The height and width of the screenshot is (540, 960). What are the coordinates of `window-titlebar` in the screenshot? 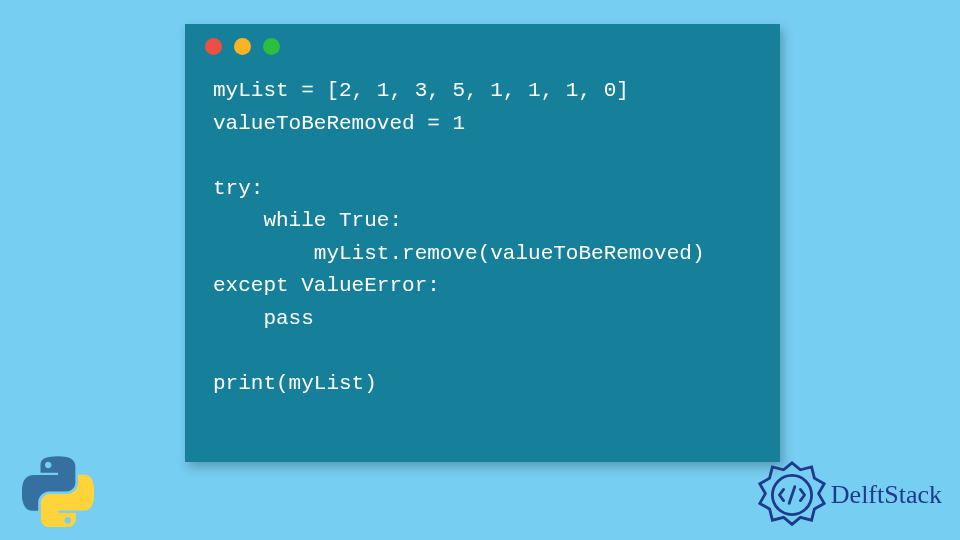 It's located at (482, 46).